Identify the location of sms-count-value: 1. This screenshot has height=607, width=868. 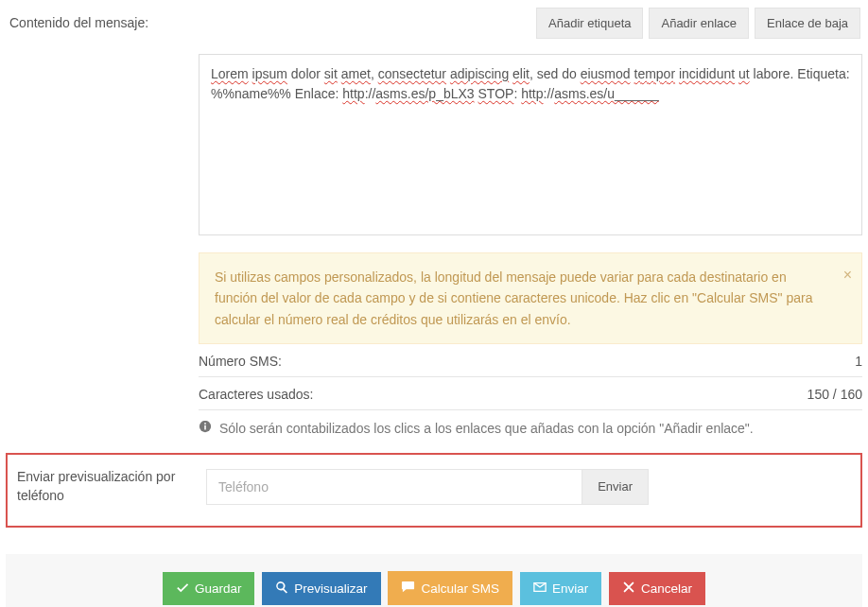
(859, 361).